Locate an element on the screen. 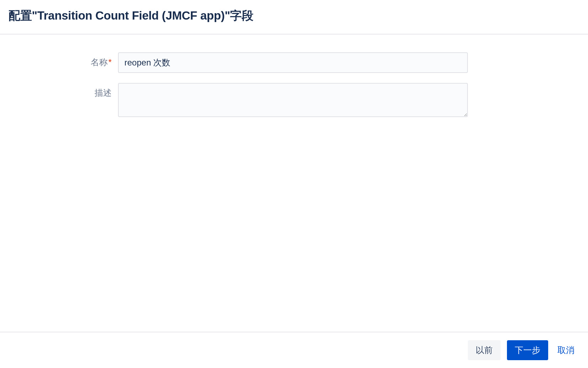  name-input is located at coordinates (293, 63).